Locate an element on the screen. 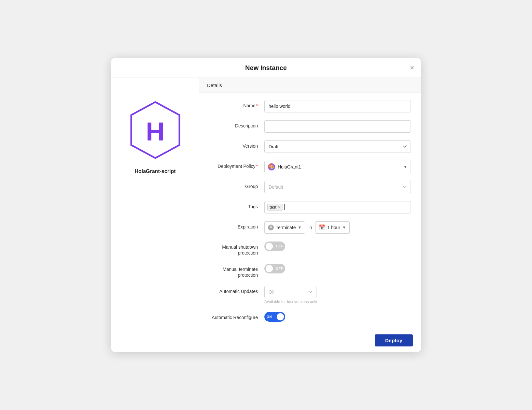 Image resolution: width=532 pixels, height=410 pixels. expiration-in-label: in is located at coordinates (310, 227).